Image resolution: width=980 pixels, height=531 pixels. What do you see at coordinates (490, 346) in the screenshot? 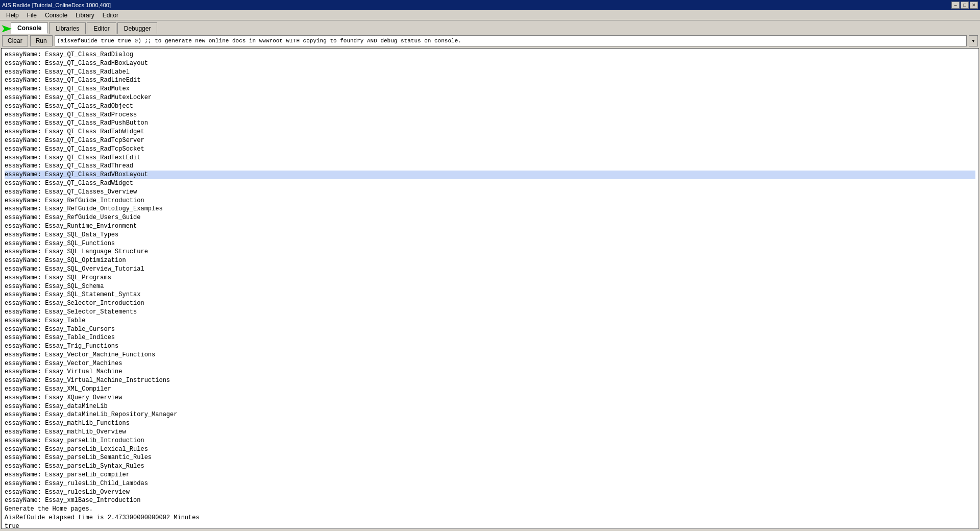
I see `console-line: essayName: Essay_Trig_Functions` at bounding box center [490, 346].